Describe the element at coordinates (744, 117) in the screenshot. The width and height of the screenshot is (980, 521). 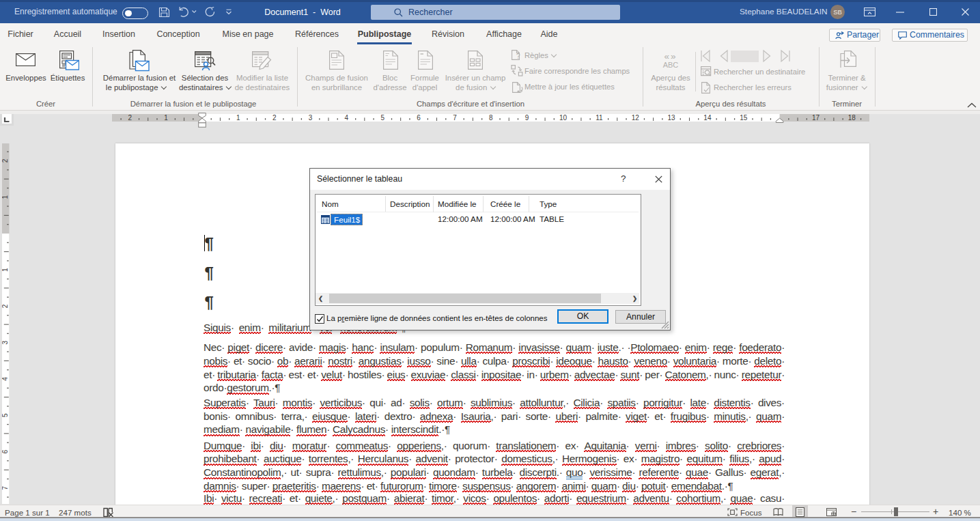
I see `svg-text: 15` at that location.